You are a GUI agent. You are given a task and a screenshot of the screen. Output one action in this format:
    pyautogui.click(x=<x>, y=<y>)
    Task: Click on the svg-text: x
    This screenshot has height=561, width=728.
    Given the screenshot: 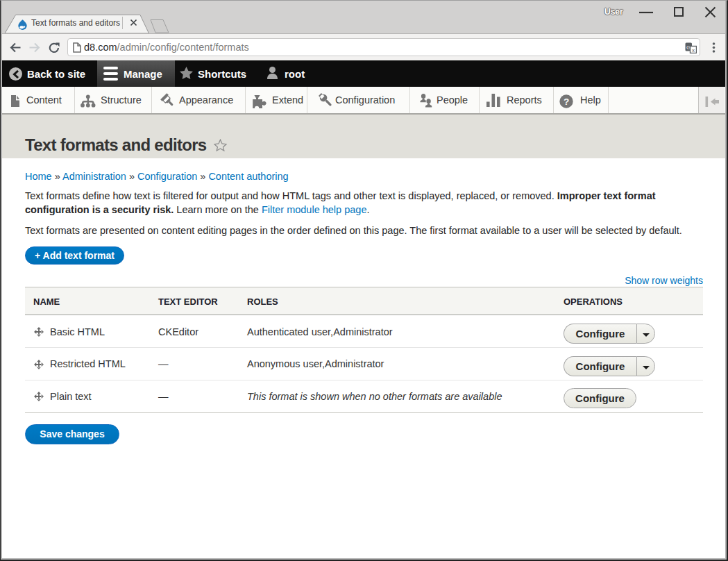 What is the action you would take?
    pyautogui.click(x=693, y=50)
    